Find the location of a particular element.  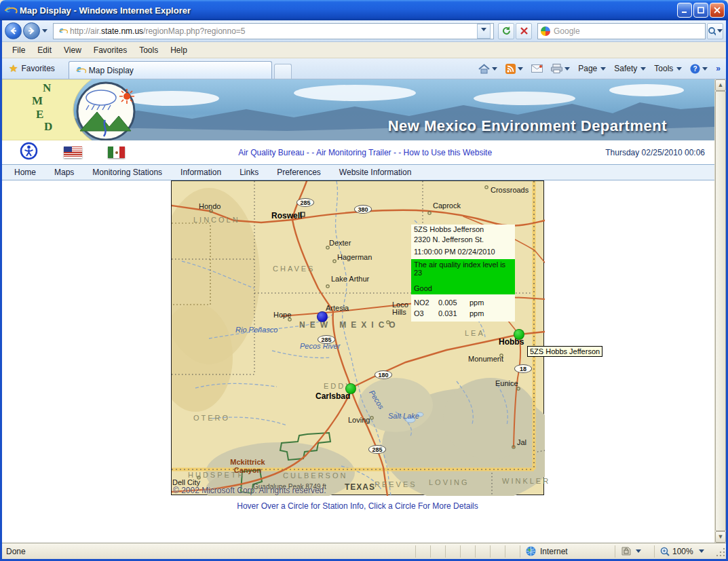

zoom-control: 100% is located at coordinates (684, 552).